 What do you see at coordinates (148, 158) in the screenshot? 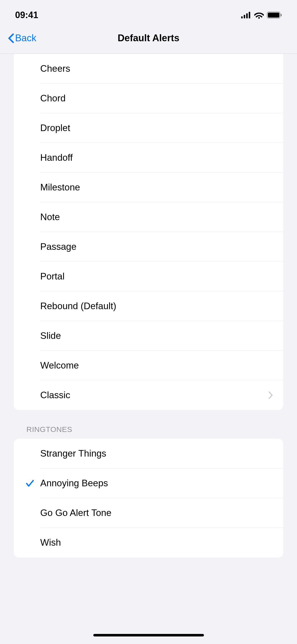
I see `alert-tone-item: Handoff` at bounding box center [148, 158].